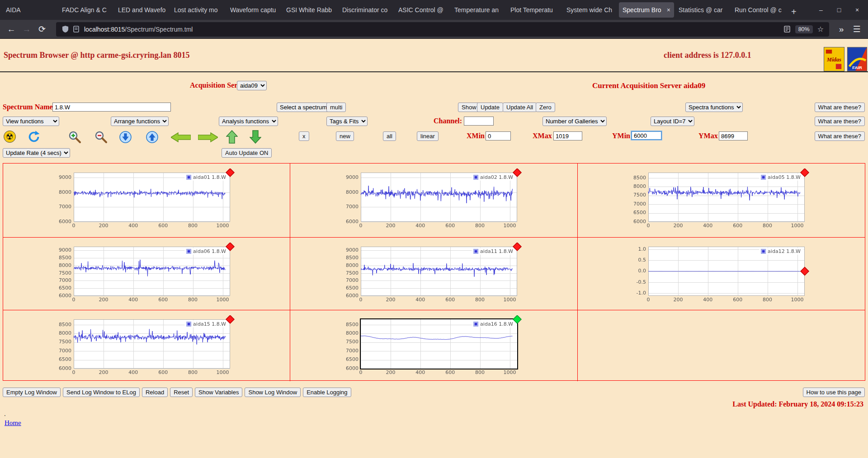 The height and width of the screenshot is (458, 868). What do you see at coordinates (86, 10) in the screenshot?
I see `browser-tab-fadc-align-c: FADC Align & C` at bounding box center [86, 10].